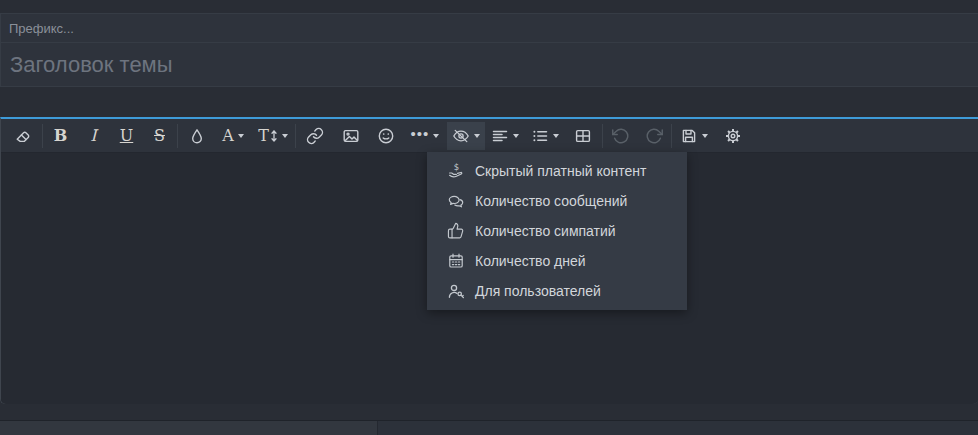  What do you see at coordinates (489, 28) in the screenshot?
I see `prefix-input` at bounding box center [489, 28].